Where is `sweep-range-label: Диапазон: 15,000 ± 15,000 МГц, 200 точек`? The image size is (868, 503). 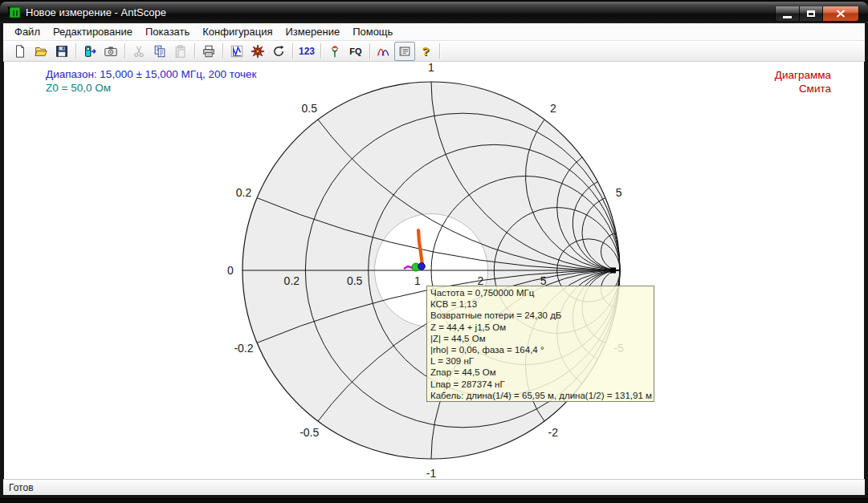
sweep-range-label: Диапазон: 15,000 ± 15,000 МГц, 200 точек is located at coordinates (151, 74).